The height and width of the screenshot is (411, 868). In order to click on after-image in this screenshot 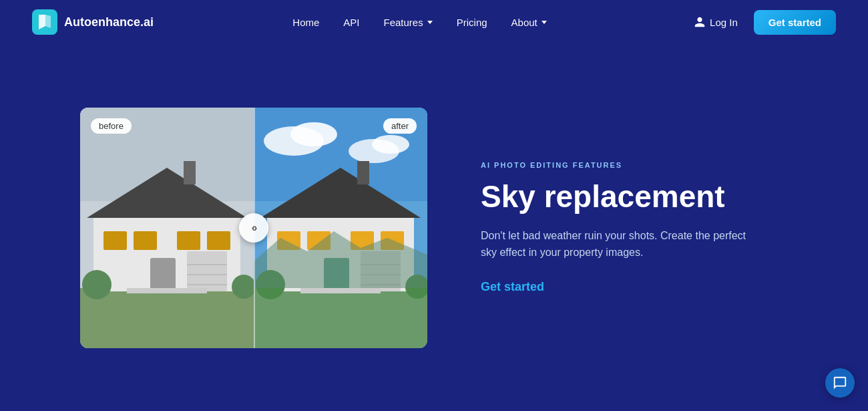, I will do `click(341, 228)`.